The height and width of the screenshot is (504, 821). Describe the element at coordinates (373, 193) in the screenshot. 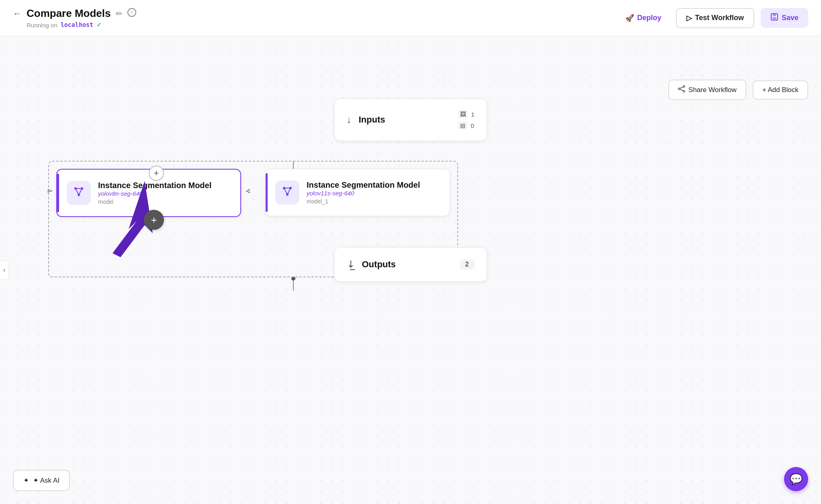

I see `model-version-right: yolov11s-seg-640` at that location.